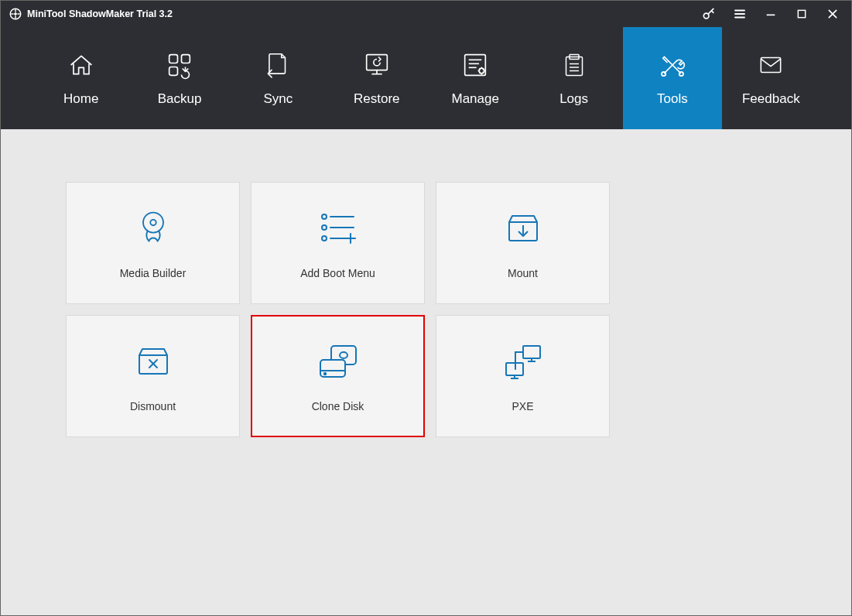 This screenshot has height=616, width=852. What do you see at coordinates (574, 78) in the screenshot?
I see `nav-logs: Logs` at bounding box center [574, 78].